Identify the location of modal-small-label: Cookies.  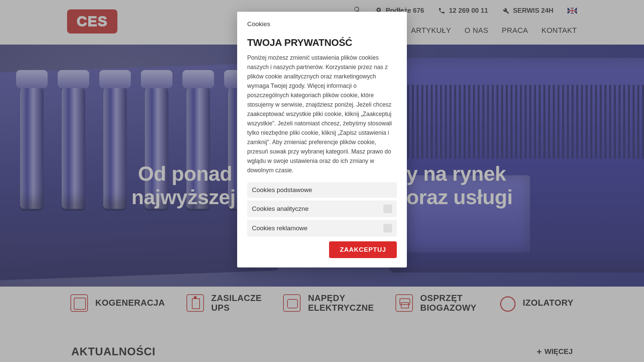
(322, 24).